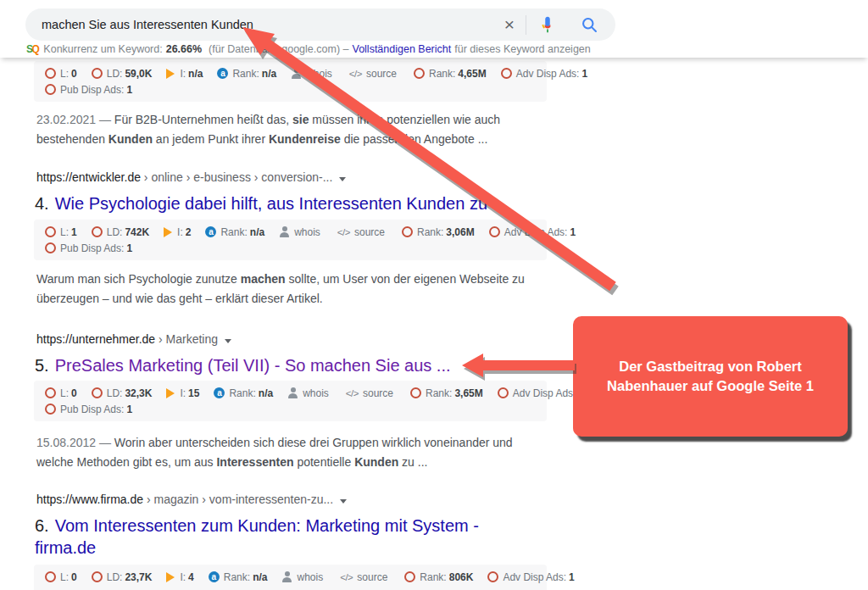 The image size is (868, 590). What do you see at coordinates (290, 577) in the screenshot?
I see `seoquake-metrics-bar: L:0LD:23,7KI:4Rank:n/awhoissourceRank:80…` at bounding box center [290, 577].